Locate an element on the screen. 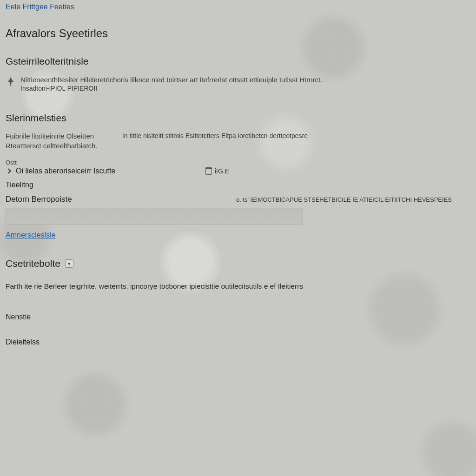 This screenshot has width=476, height=476. checkbox-small-label: Ostt is located at coordinates (238, 163).